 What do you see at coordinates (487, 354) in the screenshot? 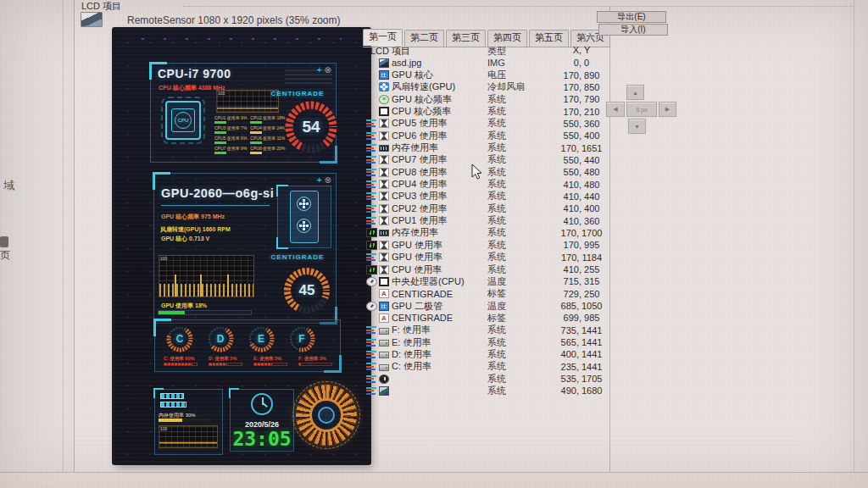
I see `table-row: D: 使用率系统400, 1441` at bounding box center [487, 354].